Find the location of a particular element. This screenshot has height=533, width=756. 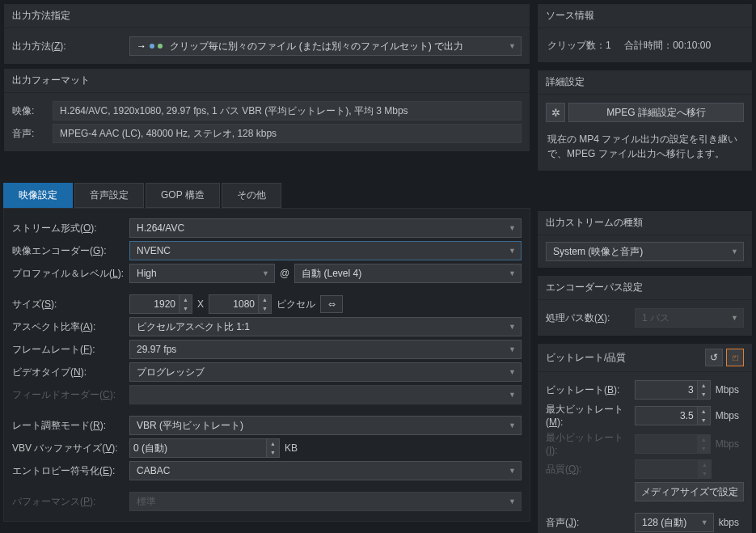

media-size-button: メディアサイズで設定 is located at coordinates (689, 492).